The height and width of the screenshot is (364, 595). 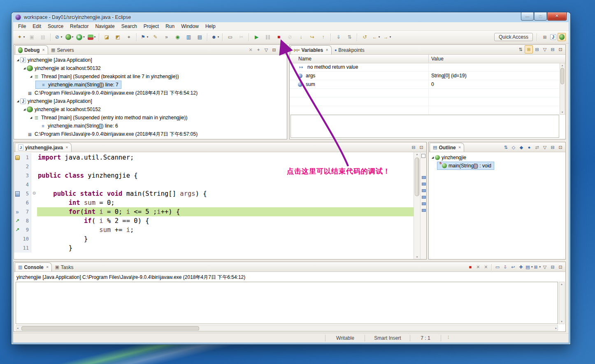 What do you see at coordinates (529, 147) in the screenshot?
I see `hide-non-public-button: ●` at bounding box center [529, 147].